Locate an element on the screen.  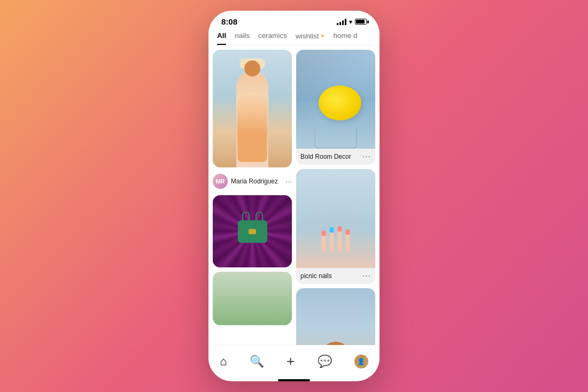
battery-icon is located at coordinates (361, 21).